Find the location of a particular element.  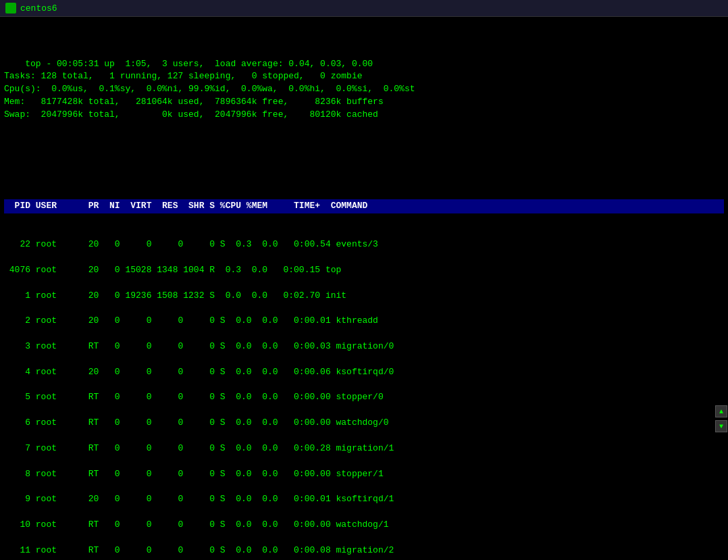

table-row: 22 root 20 0 0 0 0 S 0.3 0.0 0:00.54 eve… is located at coordinates (364, 245).